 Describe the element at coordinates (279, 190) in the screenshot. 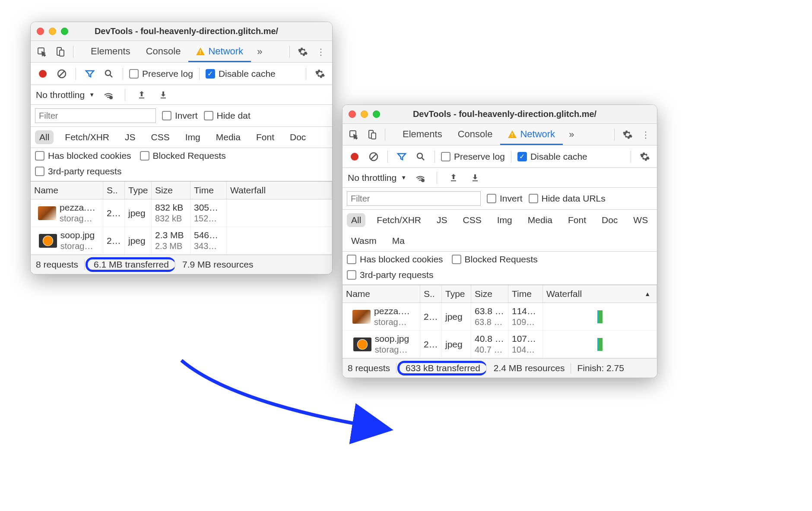

I see `col-waterfall: Waterfall` at that location.